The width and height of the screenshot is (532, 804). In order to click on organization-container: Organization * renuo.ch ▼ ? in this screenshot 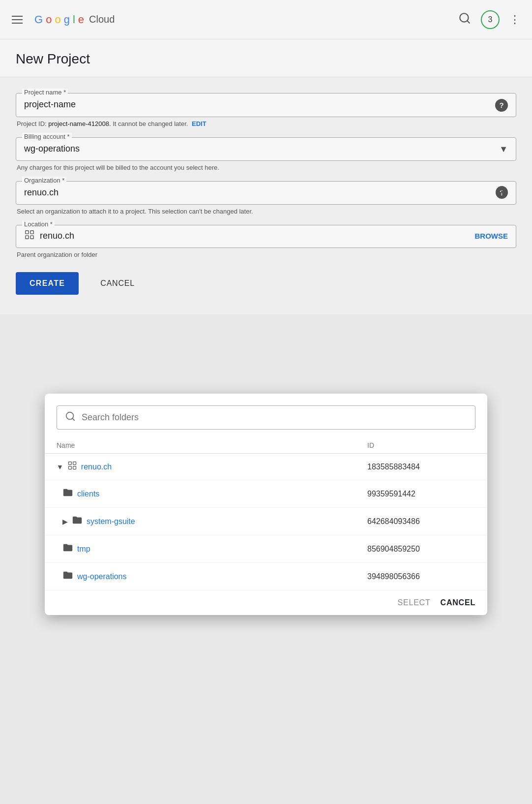, I will do `click(266, 193)`.